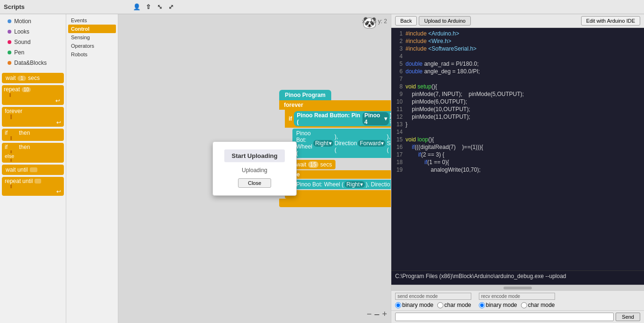 The image size is (644, 323). I want to click on line-code-3: #include <SoftwareSerial.h>, so click(441, 49).